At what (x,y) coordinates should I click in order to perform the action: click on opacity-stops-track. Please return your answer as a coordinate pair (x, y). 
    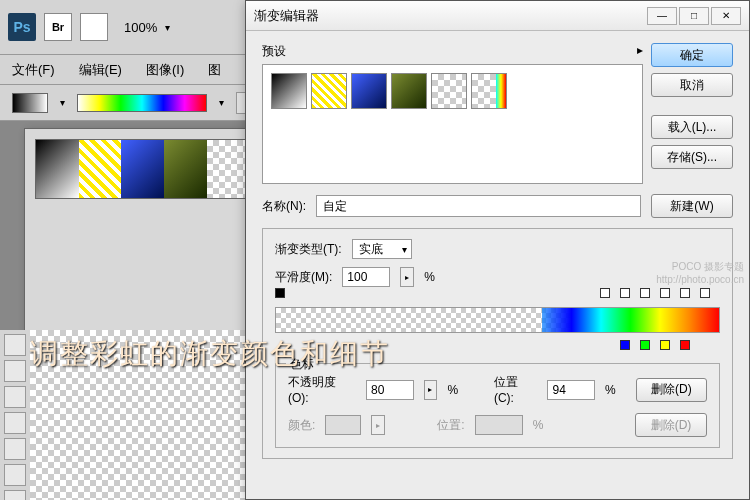
    Looking at the image, I should click on (498, 294).